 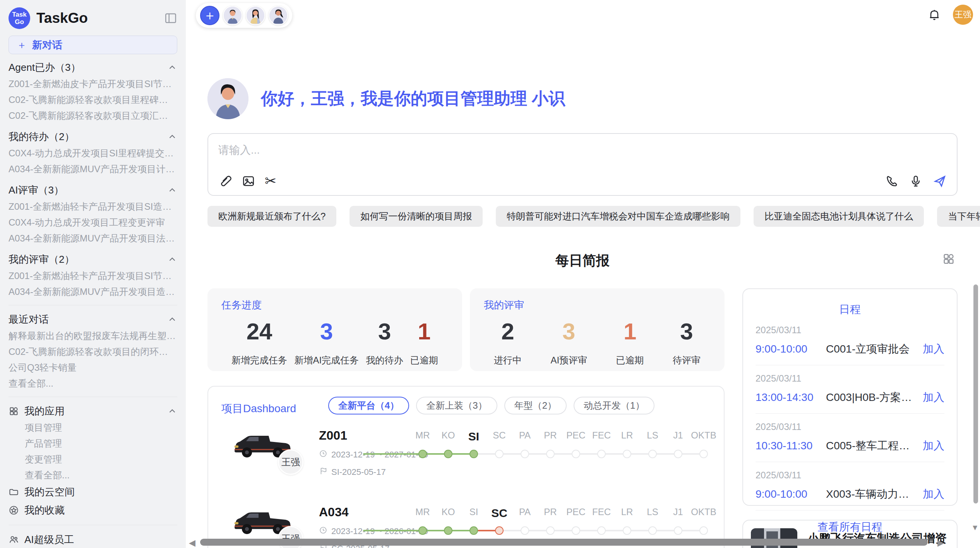 I want to click on layout-grid-icon, so click(x=949, y=259).